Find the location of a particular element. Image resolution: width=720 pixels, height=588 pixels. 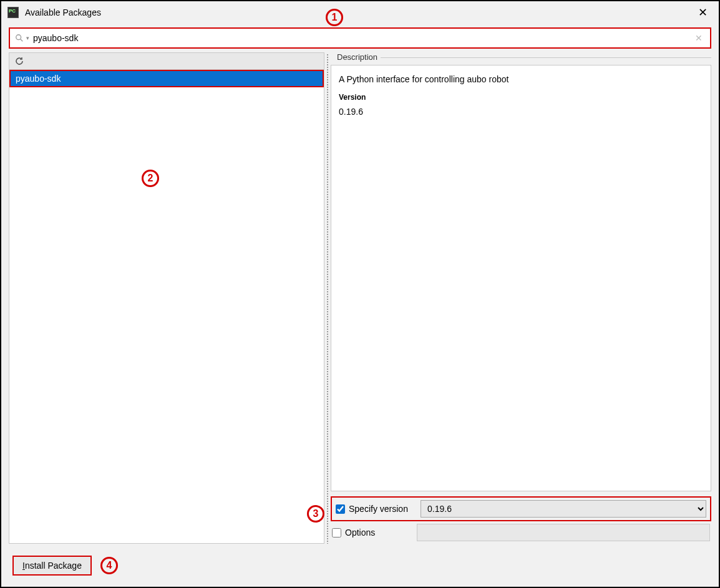

specify-version-row: Specify version 0.19.6 is located at coordinates (521, 509).